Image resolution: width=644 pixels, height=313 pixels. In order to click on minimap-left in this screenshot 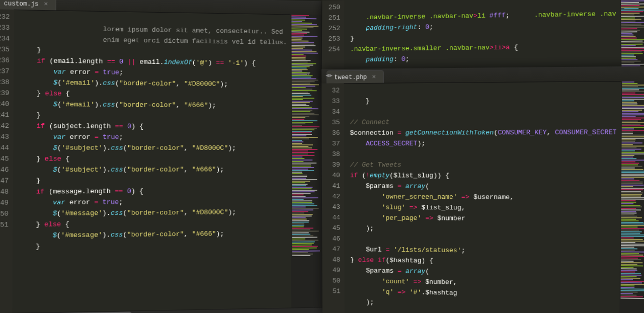, I will do `click(306, 164)`.